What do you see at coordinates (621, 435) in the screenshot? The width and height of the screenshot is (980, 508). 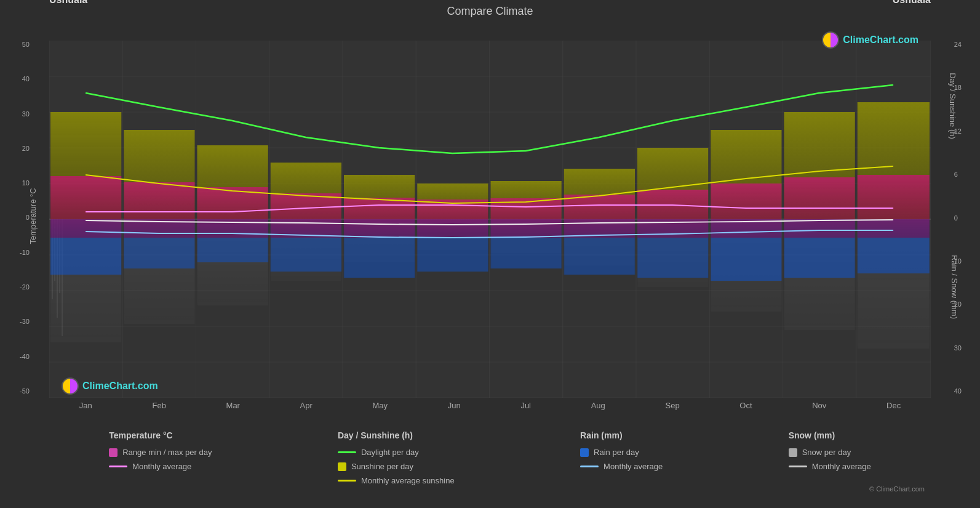 I see `legend-title-rain: Rain (mm)` at bounding box center [621, 435].